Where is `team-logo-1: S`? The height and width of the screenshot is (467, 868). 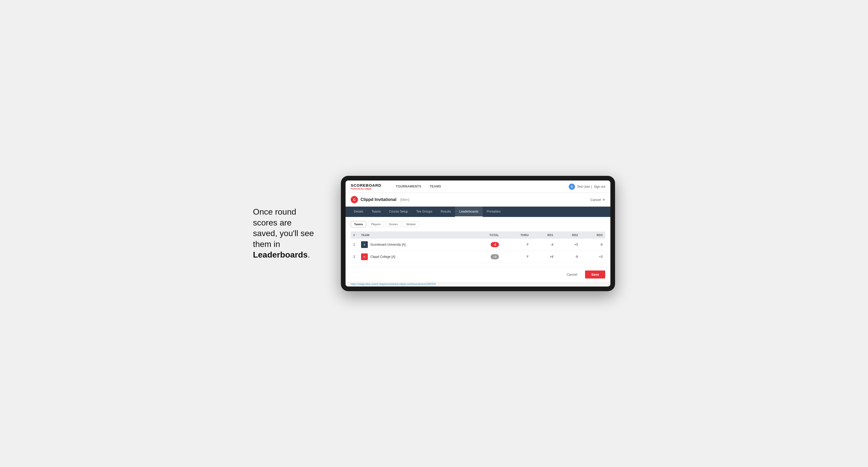
team-logo-1: S is located at coordinates (365, 245).